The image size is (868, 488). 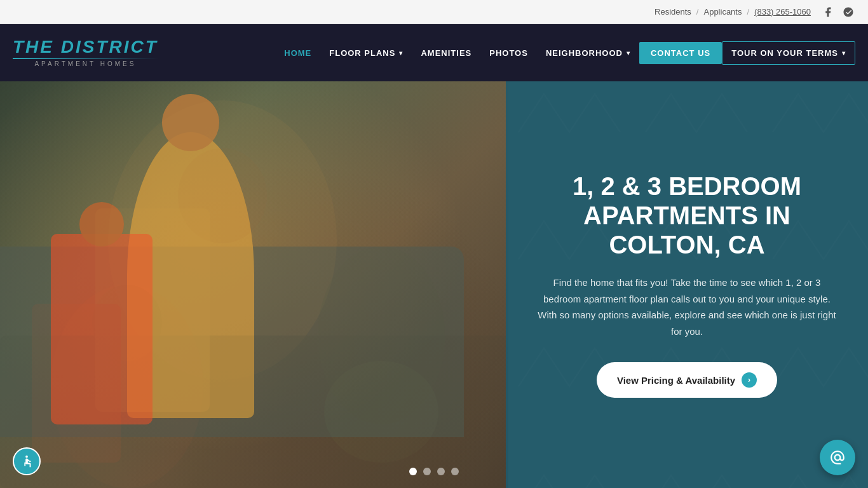 I want to click on hero-dots, so click(x=434, y=471).